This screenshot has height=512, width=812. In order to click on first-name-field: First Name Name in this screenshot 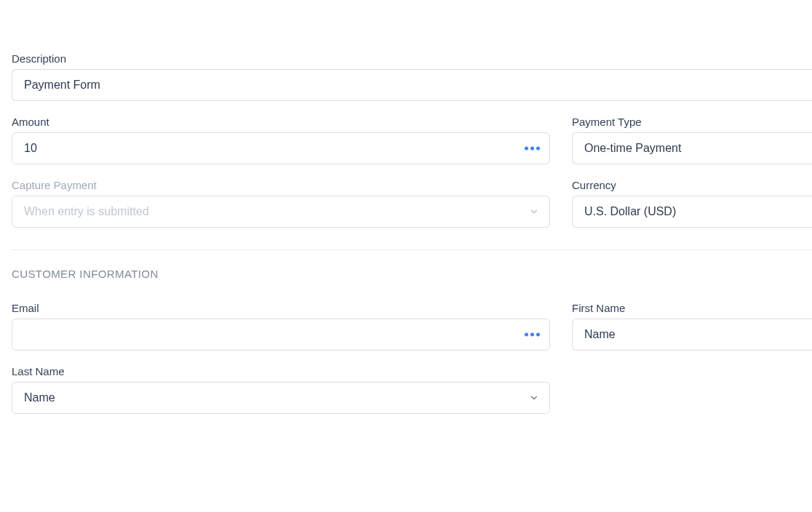, I will do `click(692, 326)`.